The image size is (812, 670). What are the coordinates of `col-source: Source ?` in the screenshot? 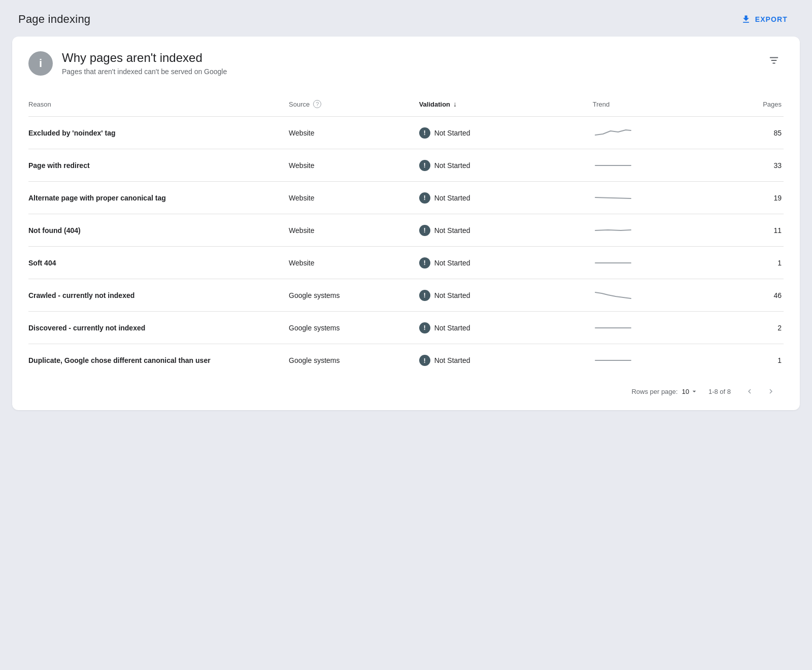 It's located at (354, 104).